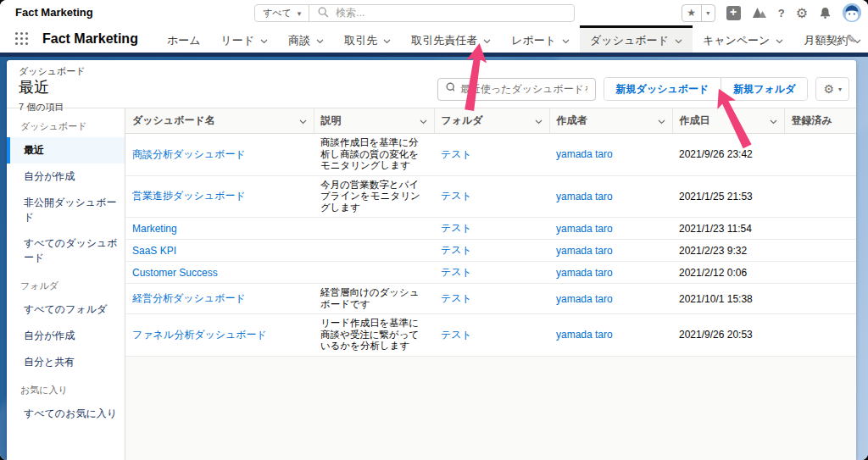 This screenshot has width=868, height=460. Describe the element at coordinates (832, 89) in the screenshot. I see `list-settings-button: ⚙ ▾` at that location.